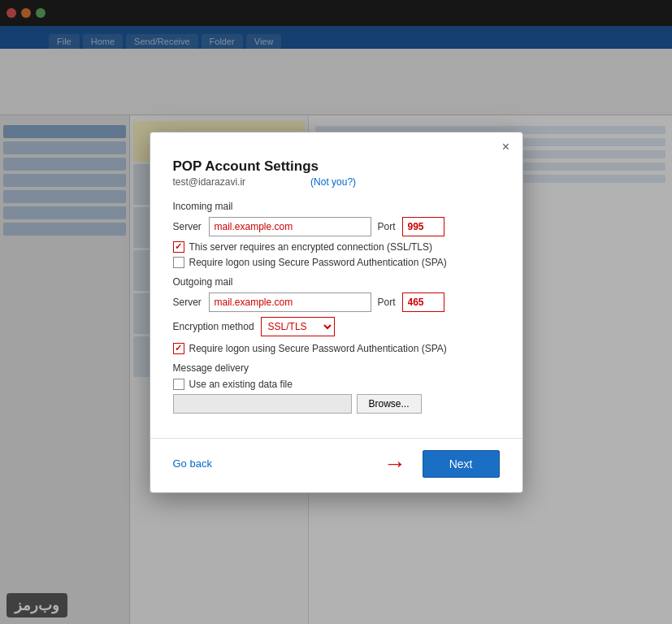  I want to click on close-button: ×, so click(506, 147).